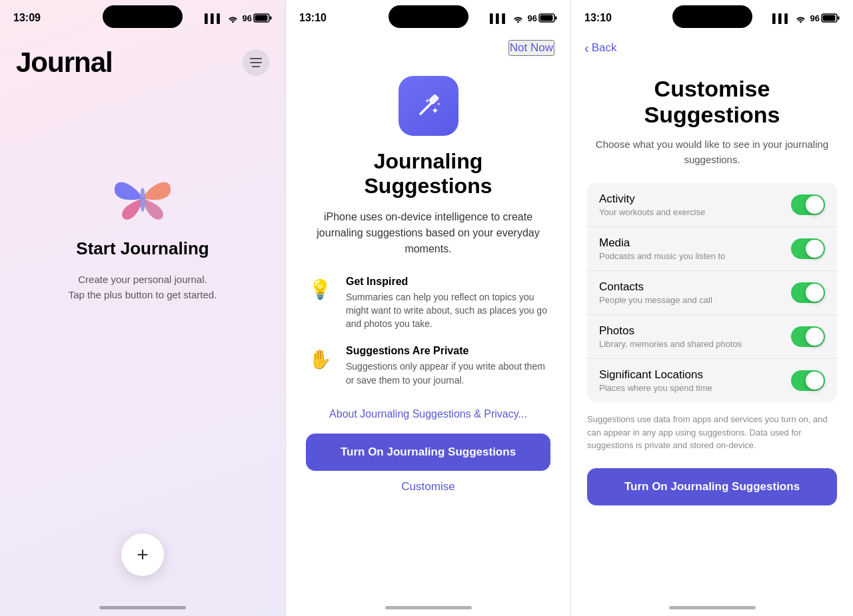  Describe the element at coordinates (428, 414) in the screenshot. I see `privacy-link: About Journaling Suggestions & Privacy..…` at that location.